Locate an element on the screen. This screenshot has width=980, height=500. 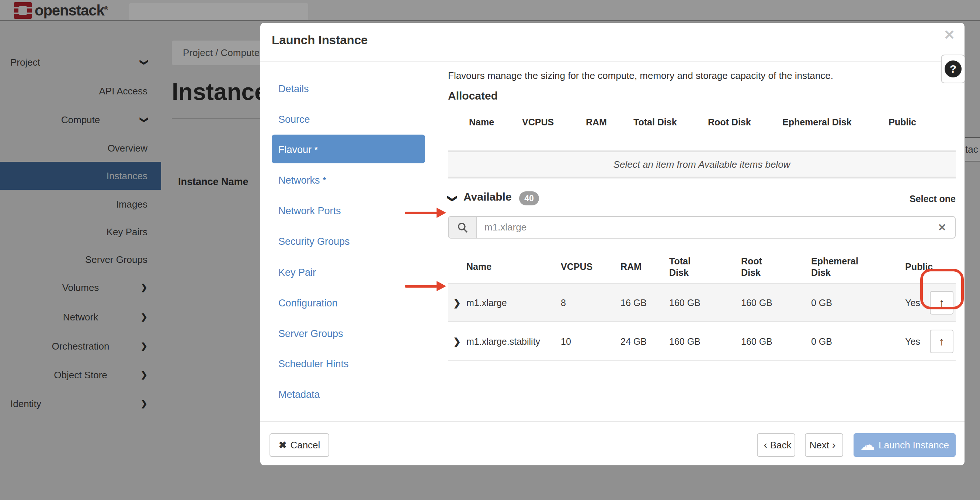
back-angle-icon: ‹ is located at coordinates (765, 445).